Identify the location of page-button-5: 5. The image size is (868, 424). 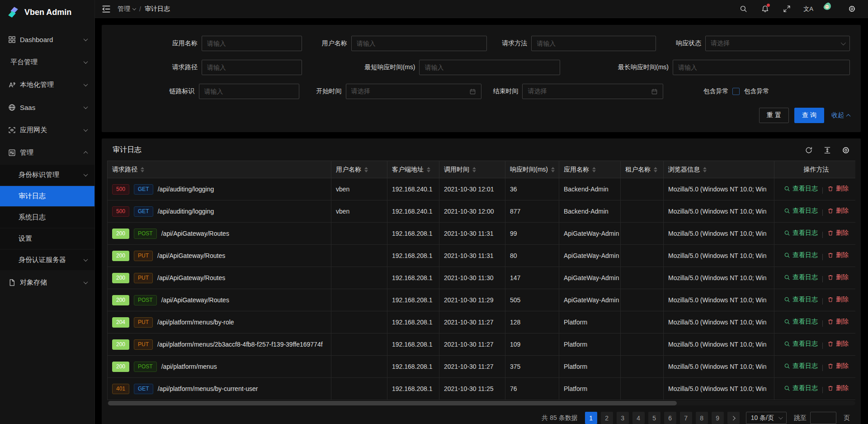
(655, 418).